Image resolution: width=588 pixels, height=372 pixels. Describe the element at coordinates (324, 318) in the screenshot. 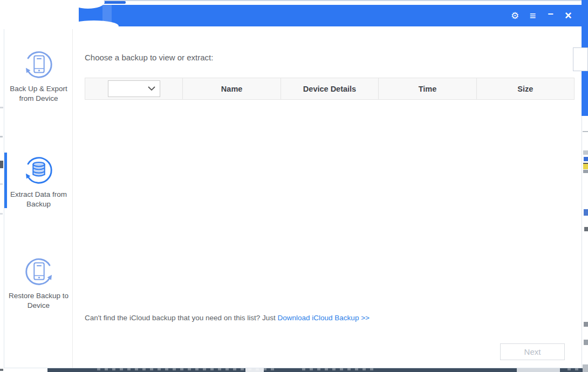

I see `download-icloud-link: Download iCloud Backup >>` at that location.